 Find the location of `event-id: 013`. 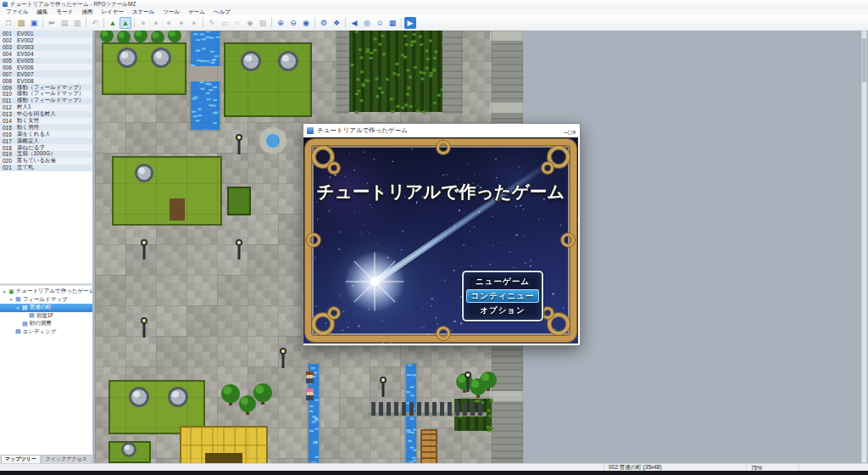

event-id: 013 is located at coordinates (8, 114).